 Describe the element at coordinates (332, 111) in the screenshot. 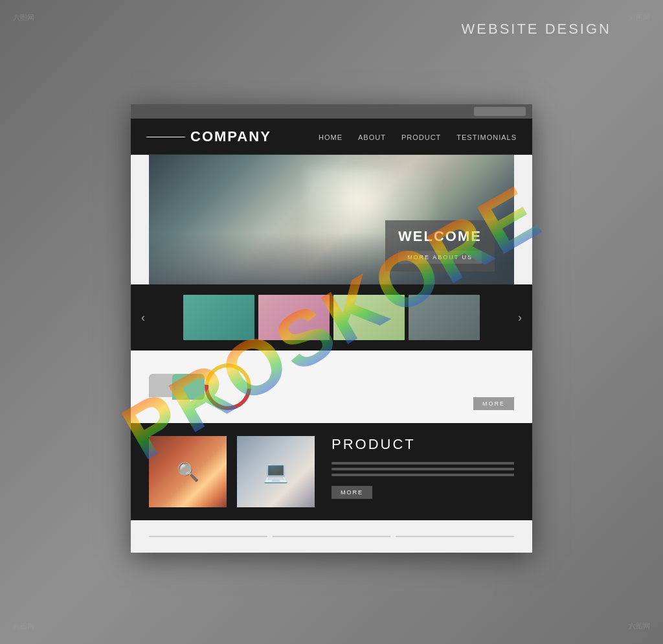

I see `browser-chrome` at that location.